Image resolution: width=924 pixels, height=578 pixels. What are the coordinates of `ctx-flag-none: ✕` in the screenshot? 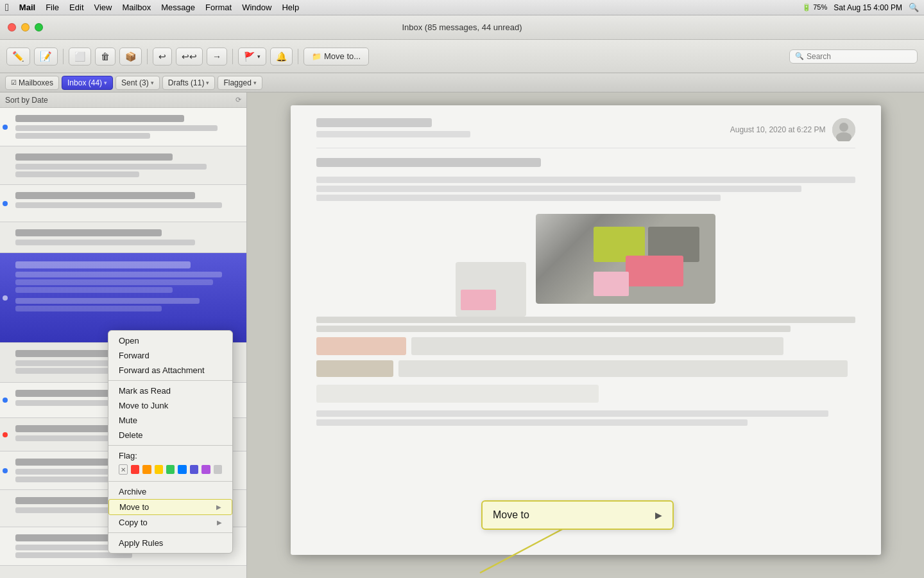 It's located at (123, 469).